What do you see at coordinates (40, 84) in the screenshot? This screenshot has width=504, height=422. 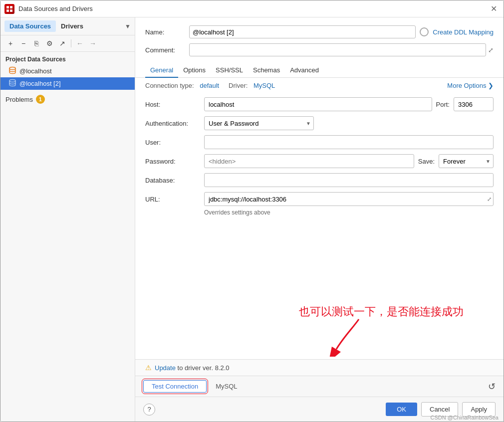 I see `tree-item-label-2: @localhost [2]` at bounding box center [40, 84].